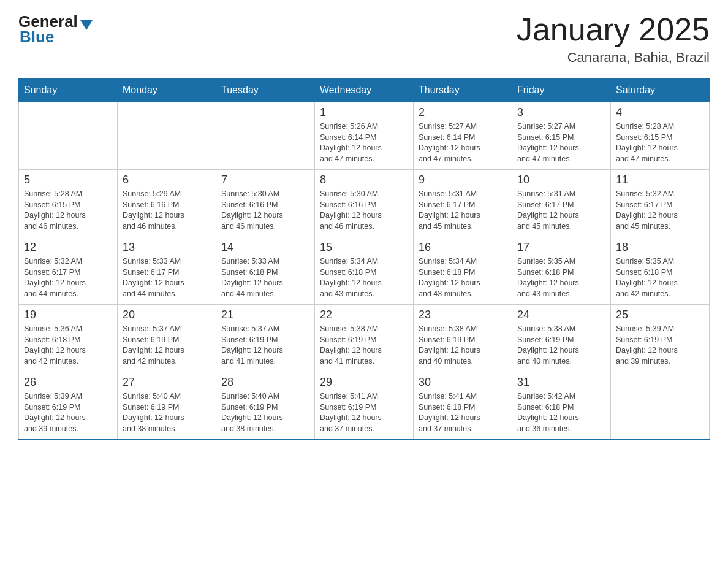  What do you see at coordinates (265, 315) in the screenshot?
I see `day-number: 21` at bounding box center [265, 315].